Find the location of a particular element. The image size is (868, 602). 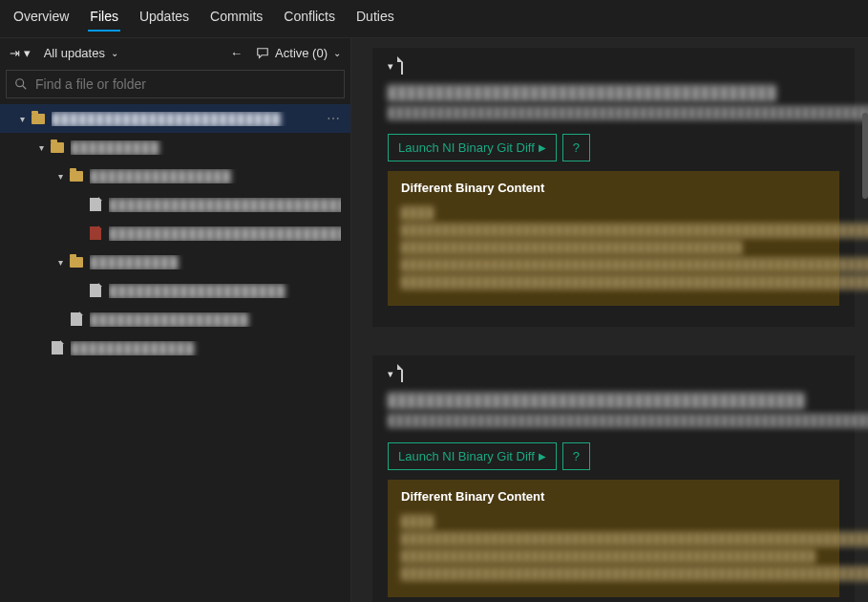

tree-row: ▾████████████████ is located at coordinates (176, 176).